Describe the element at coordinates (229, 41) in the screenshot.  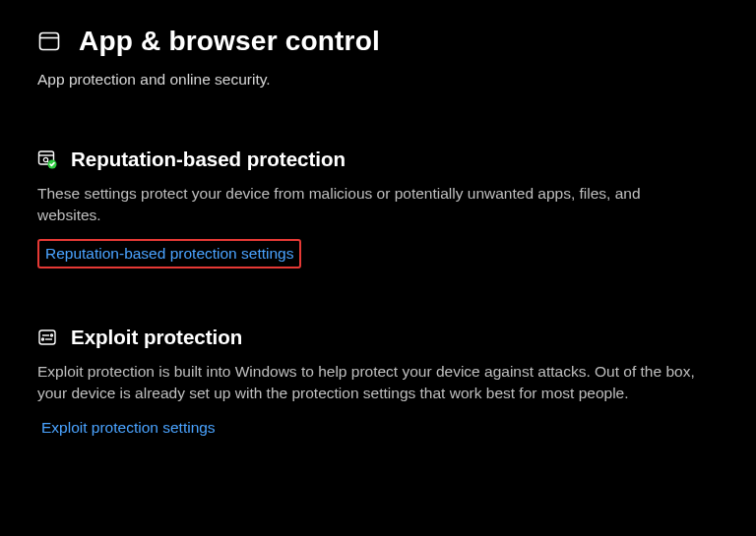
I see `page-title: App & browser control` at that location.